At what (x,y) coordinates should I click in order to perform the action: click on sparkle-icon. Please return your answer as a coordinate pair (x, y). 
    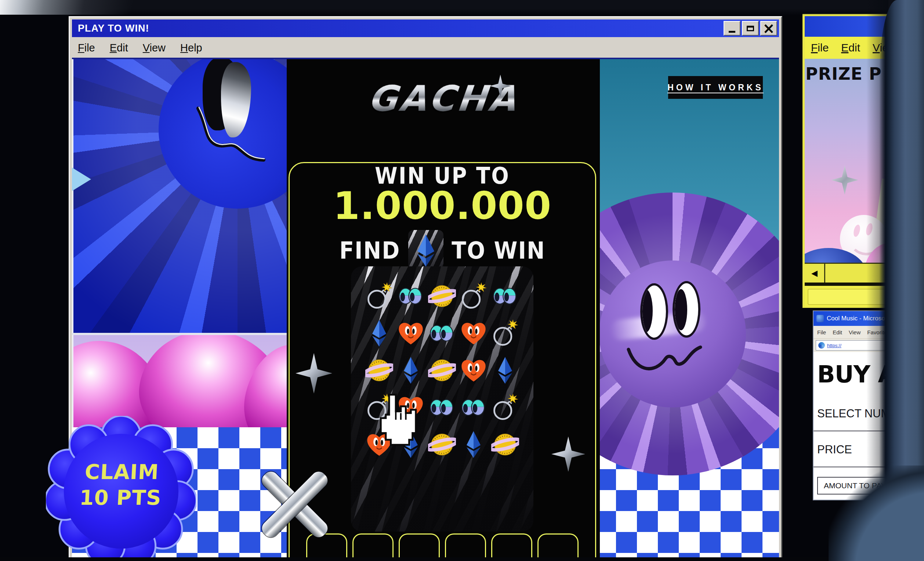
    Looking at the image, I should click on (844, 180).